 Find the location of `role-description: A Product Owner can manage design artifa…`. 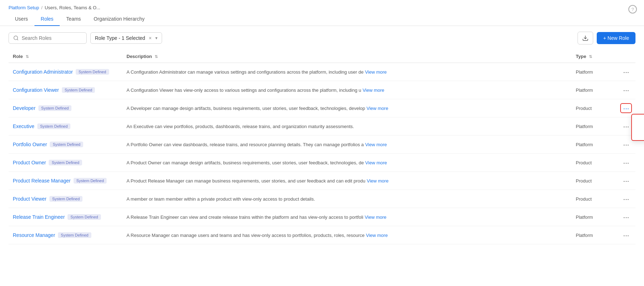

role-description: A Product Owner can manage design artifa… is located at coordinates (347, 163).